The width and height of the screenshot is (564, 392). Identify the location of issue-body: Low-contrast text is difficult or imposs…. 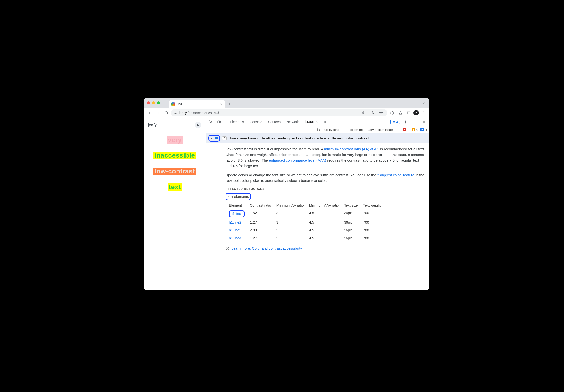
(319, 199).